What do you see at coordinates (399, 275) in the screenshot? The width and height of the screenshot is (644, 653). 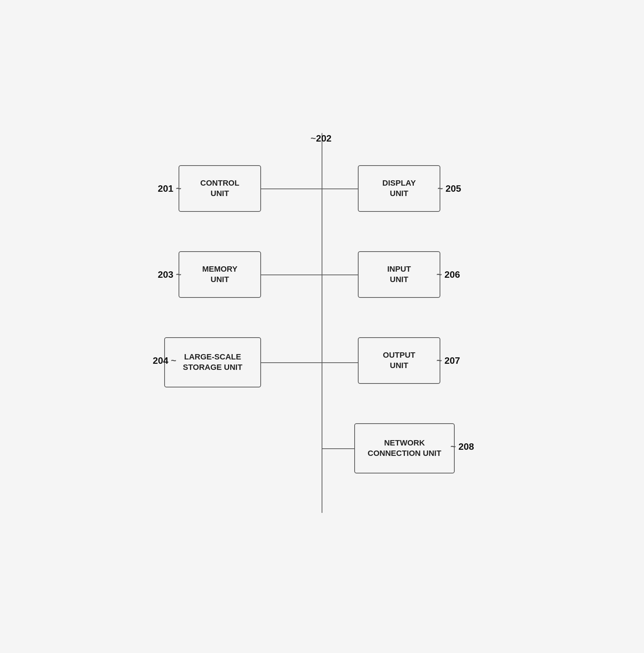 I see `input-unit-label: INPUTUNIT` at bounding box center [399, 275].